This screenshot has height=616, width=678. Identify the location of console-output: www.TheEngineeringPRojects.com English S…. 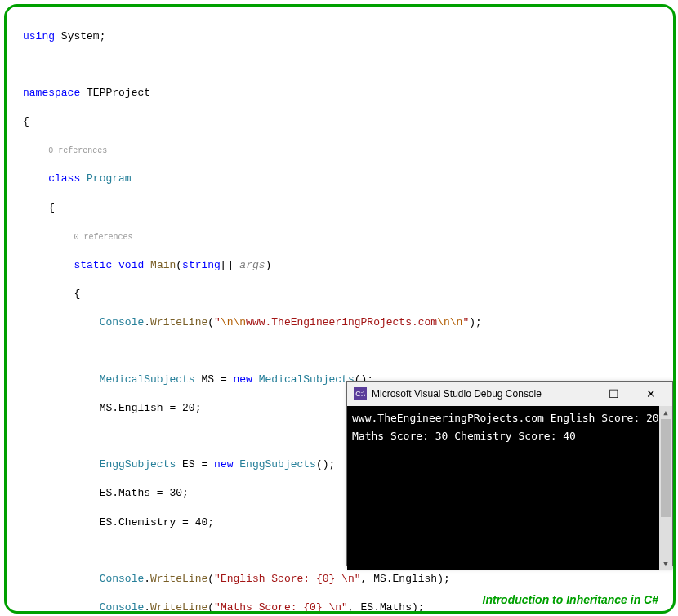
(510, 489).